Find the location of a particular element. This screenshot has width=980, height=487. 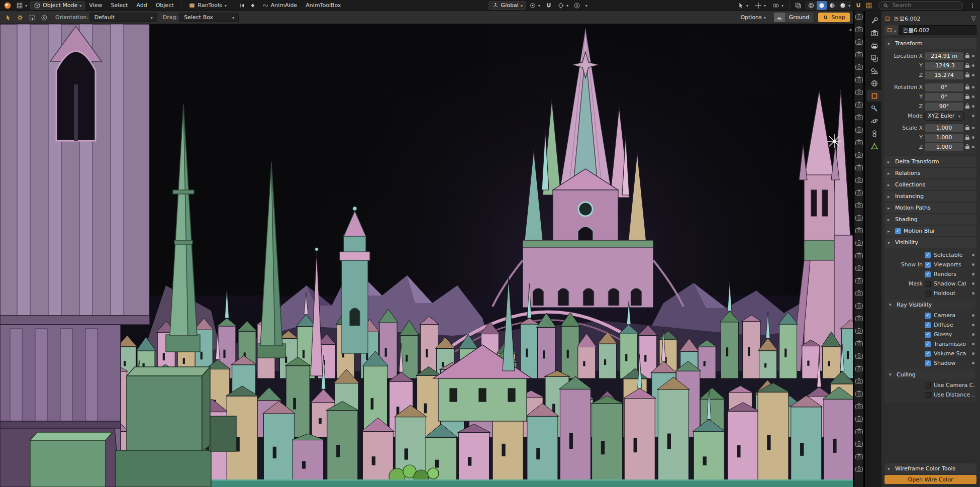

panel-header-collections: Collections is located at coordinates (931, 185).